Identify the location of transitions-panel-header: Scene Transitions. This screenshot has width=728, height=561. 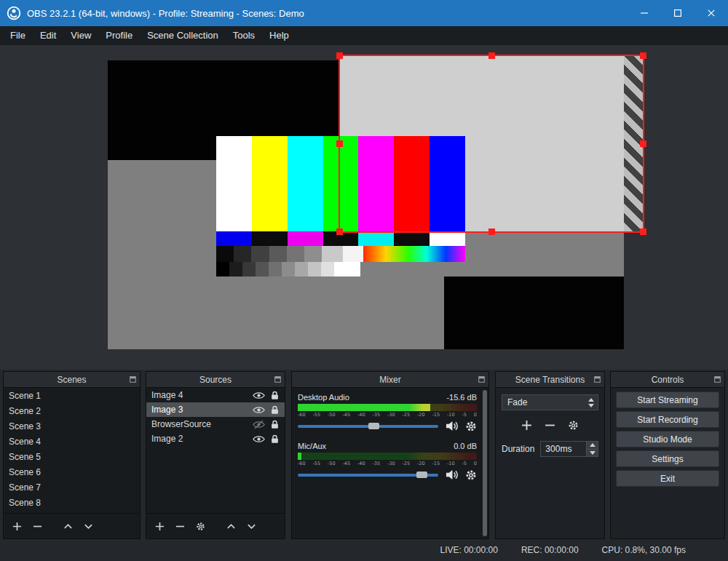
(550, 380).